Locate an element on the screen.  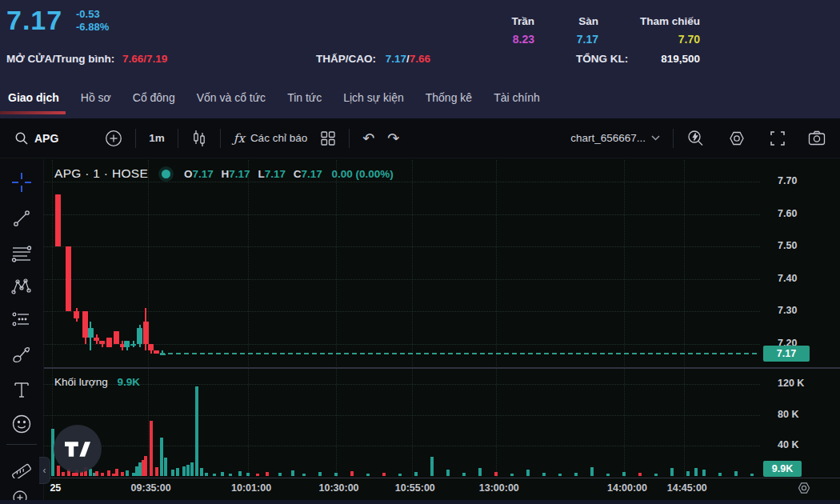
low-value: 7.17 is located at coordinates (396, 59).